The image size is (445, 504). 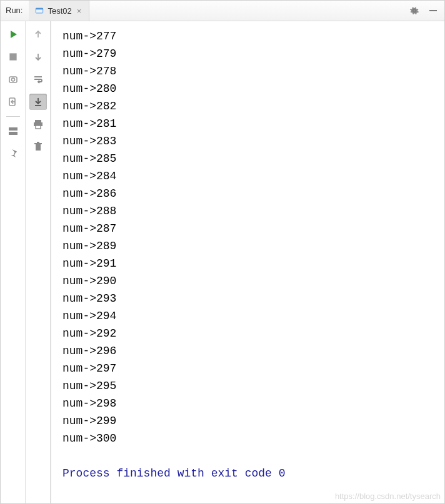 I want to click on stop-button, so click(x=13, y=57).